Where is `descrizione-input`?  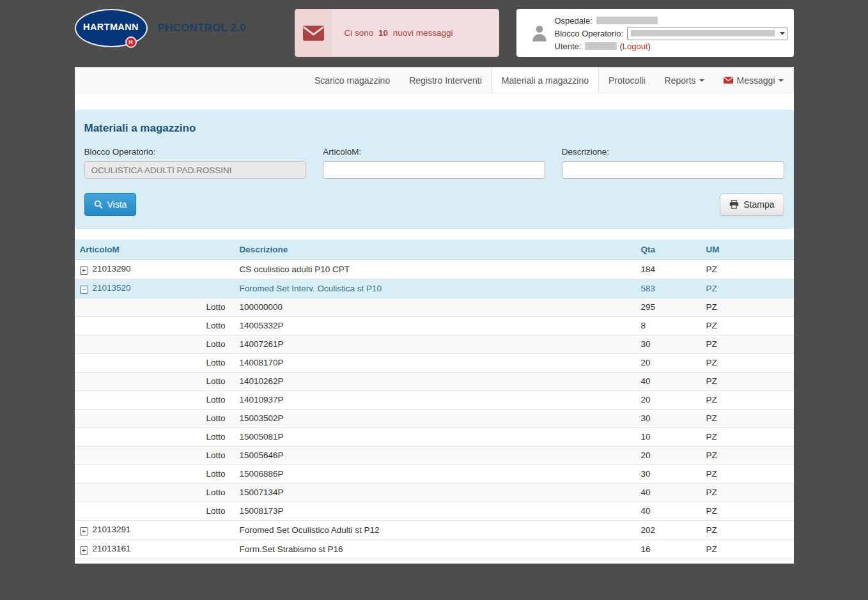
descrizione-input is located at coordinates (673, 170).